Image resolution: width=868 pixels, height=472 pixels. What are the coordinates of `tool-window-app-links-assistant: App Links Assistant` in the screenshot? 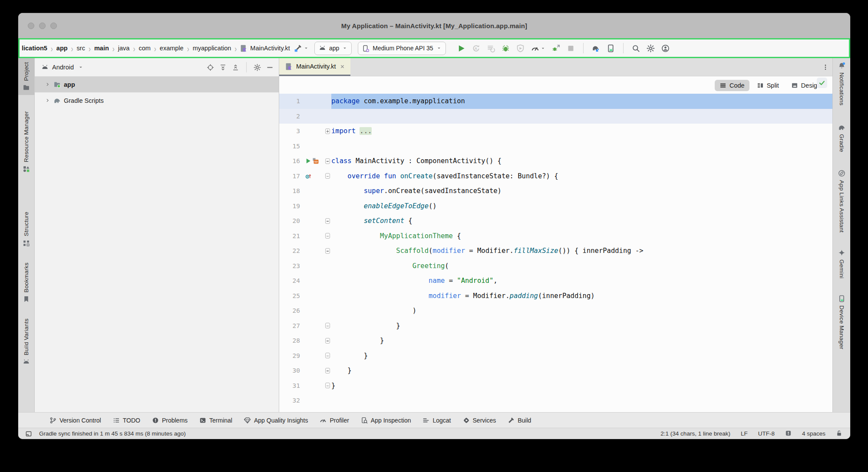 It's located at (842, 201).